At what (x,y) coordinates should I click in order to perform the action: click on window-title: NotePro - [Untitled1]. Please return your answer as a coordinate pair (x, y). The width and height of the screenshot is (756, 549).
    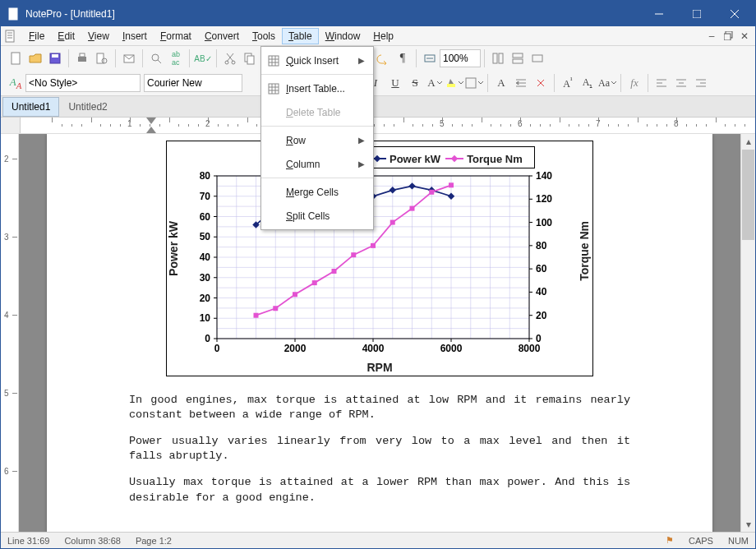
    Looking at the image, I should click on (71, 14).